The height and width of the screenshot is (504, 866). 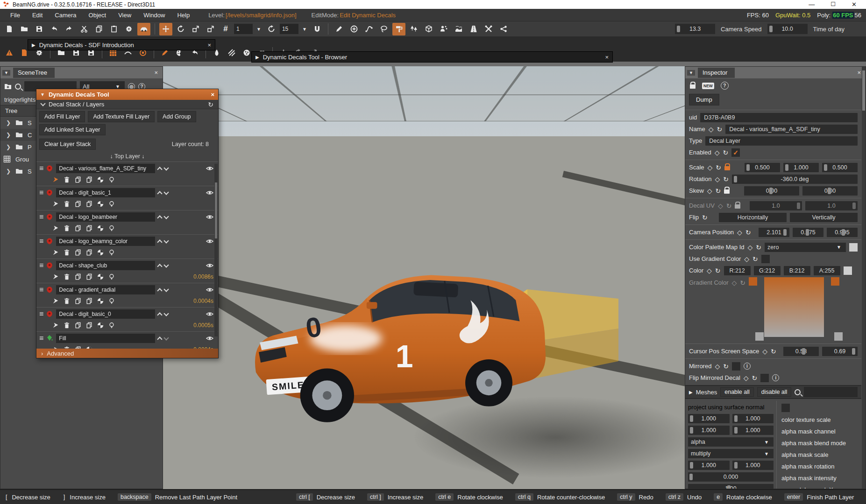 I want to click on lock-aspect-icon, so click(x=727, y=190).